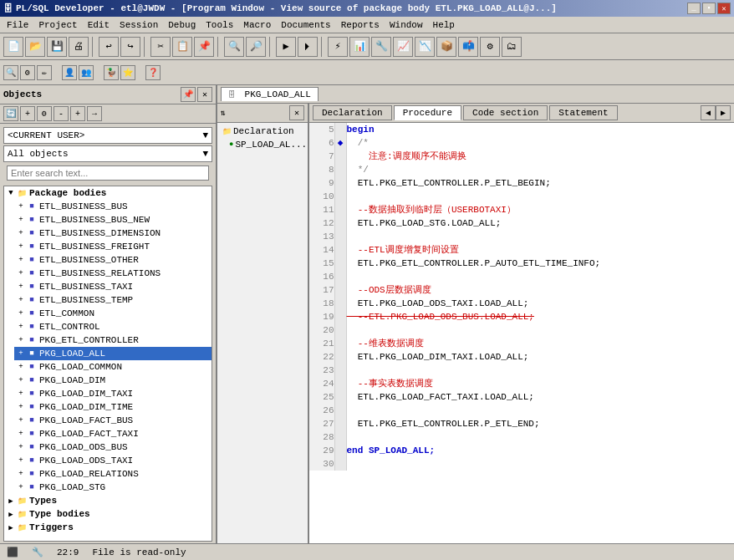 This screenshot has width=734, height=560. Describe the element at coordinates (512, 47) in the screenshot. I see `tb-btn9: 🗂` at that location.